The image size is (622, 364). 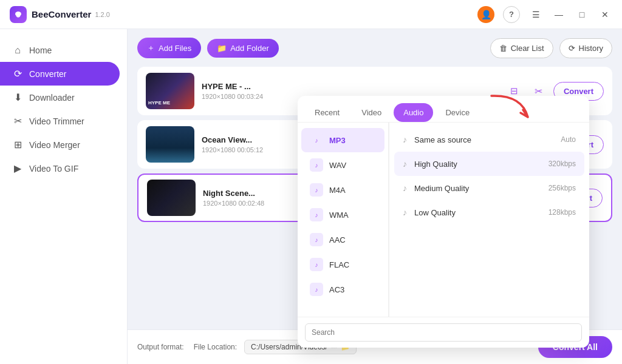 I want to click on sidebar-item-home: ⌂ Home, so click(x=63, y=50).